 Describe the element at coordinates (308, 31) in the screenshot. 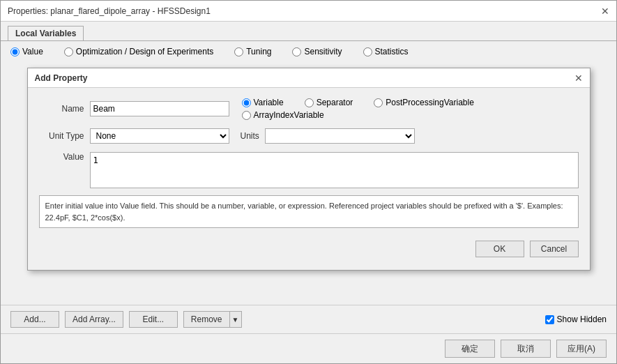

I see `tabs-bar: Local Variables` at that location.